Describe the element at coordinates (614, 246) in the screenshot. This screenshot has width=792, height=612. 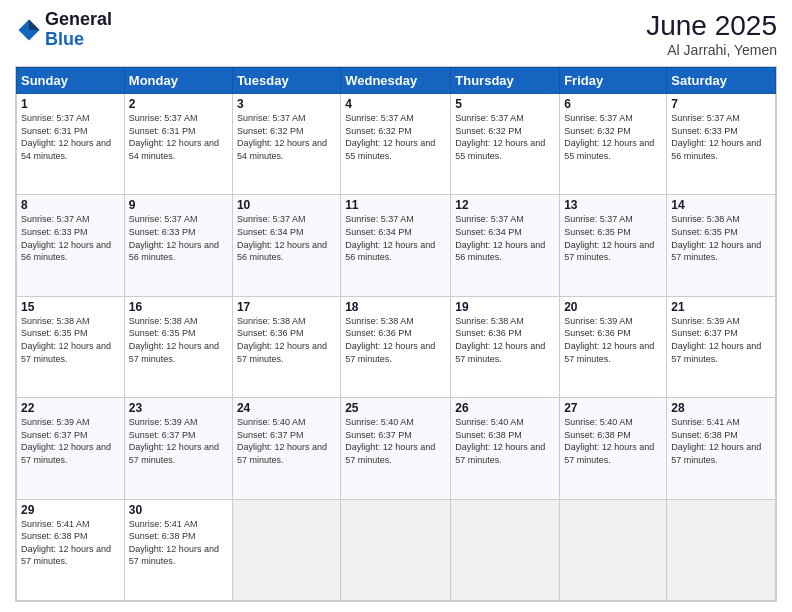
I see `calendar-cell: 13Sunrise: 5:37 AMSunset: 6:35 PMDayligh…` at that location.